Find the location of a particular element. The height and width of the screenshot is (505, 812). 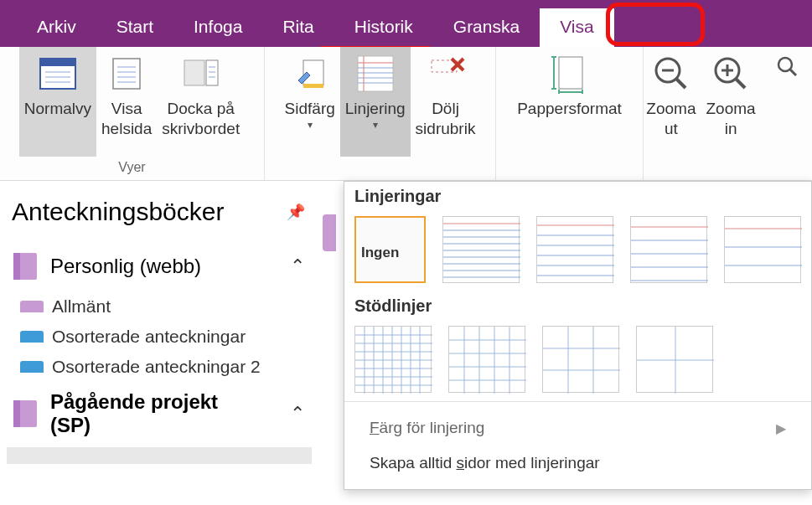

thumb-ingen-label: Ingen is located at coordinates (380, 253).